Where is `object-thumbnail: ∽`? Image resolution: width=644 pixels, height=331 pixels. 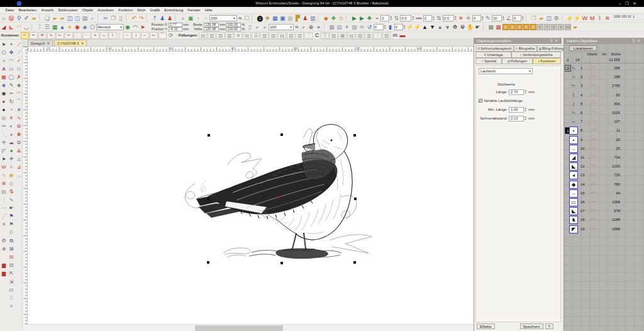
object-thumbnail: ∽ is located at coordinates (574, 122).